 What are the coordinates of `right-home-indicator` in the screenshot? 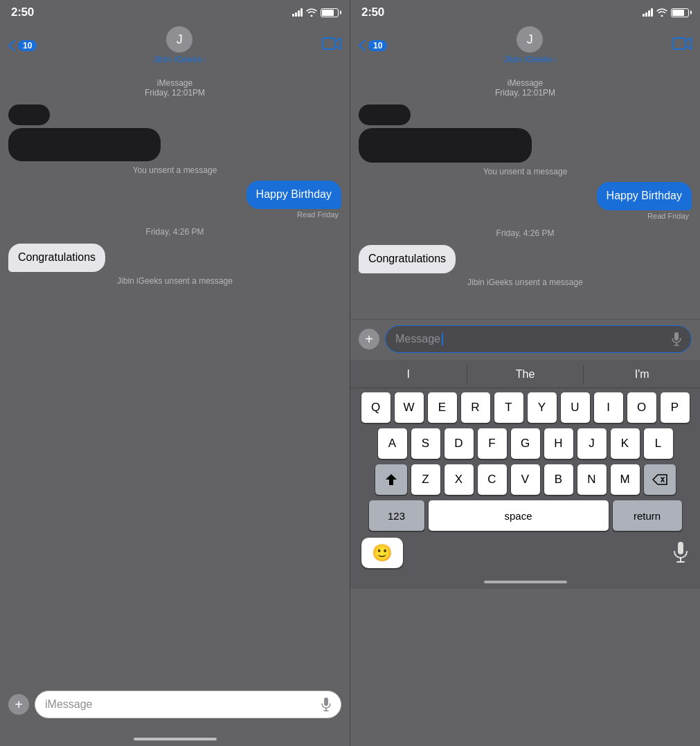 It's located at (525, 582).